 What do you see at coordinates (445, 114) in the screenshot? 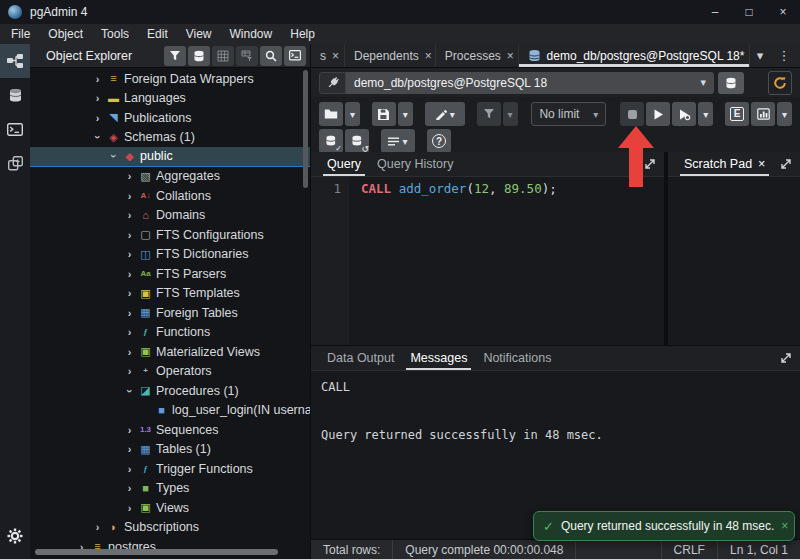
I see `edit-menu-button: ▾` at bounding box center [445, 114].